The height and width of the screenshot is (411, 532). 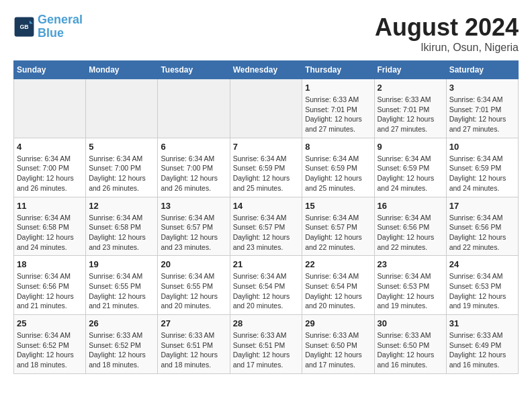 I want to click on calendar-cell: 30Sunrise: 6:33 AM Sunset: 6:50 PM Dayli…, so click(x=410, y=345).